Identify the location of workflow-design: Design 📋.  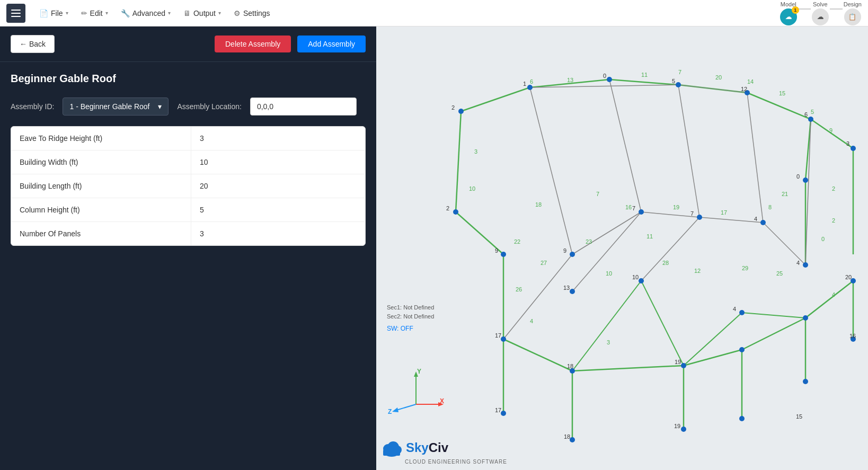
(853, 13).